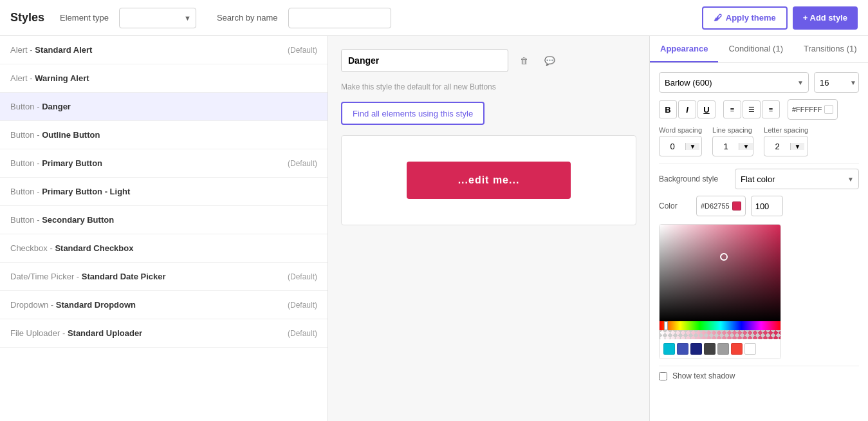 Image resolution: width=868 pixels, height=421 pixels. What do you see at coordinates (340, 18) in the screenshot?
I see `search-input` at bounding box center [340, 18].